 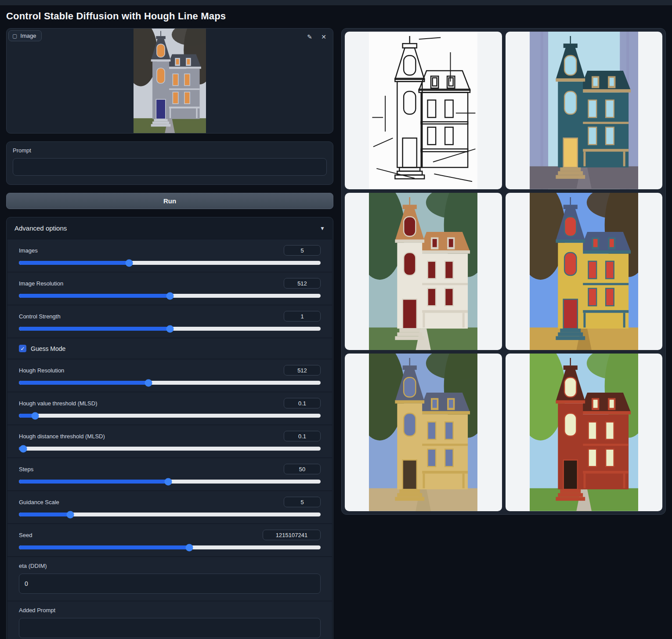 What do you see at coordinates (170, 547) in the screenshot?
I see `slider-track-seed` at bounding box center [170, 547].